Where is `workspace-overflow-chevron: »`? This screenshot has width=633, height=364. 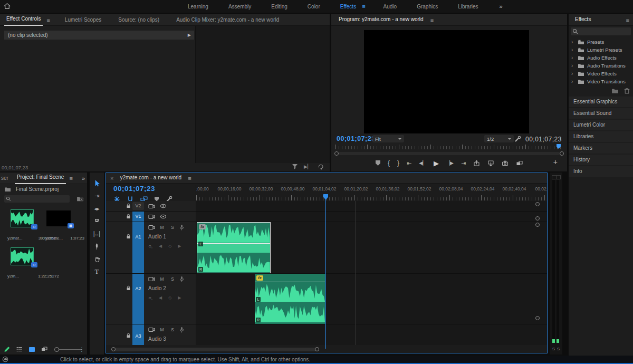 workspace-overflow-chevron: » is located at coordinates (501, 6).